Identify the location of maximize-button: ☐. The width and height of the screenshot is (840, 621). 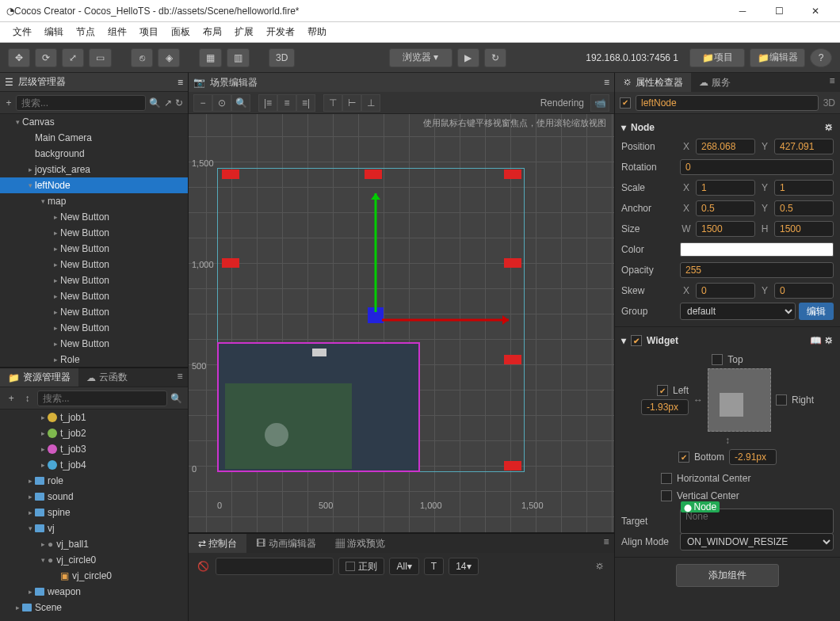
(779, 11).